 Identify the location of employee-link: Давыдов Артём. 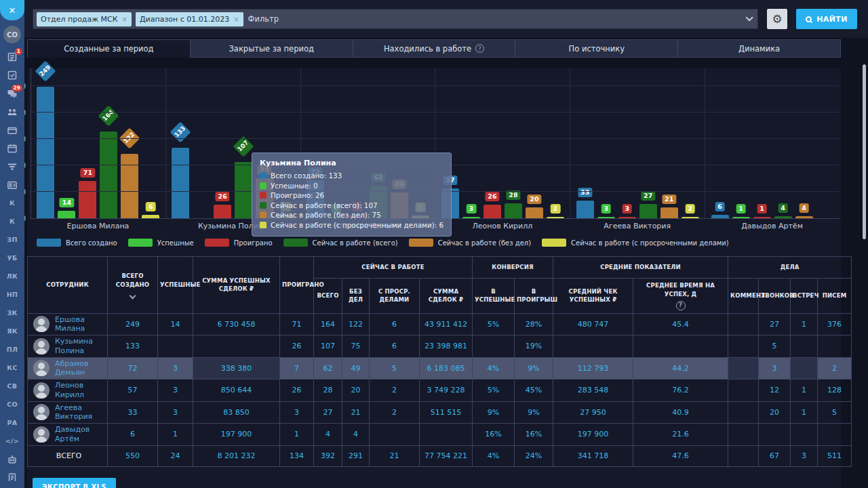
(80, 434).